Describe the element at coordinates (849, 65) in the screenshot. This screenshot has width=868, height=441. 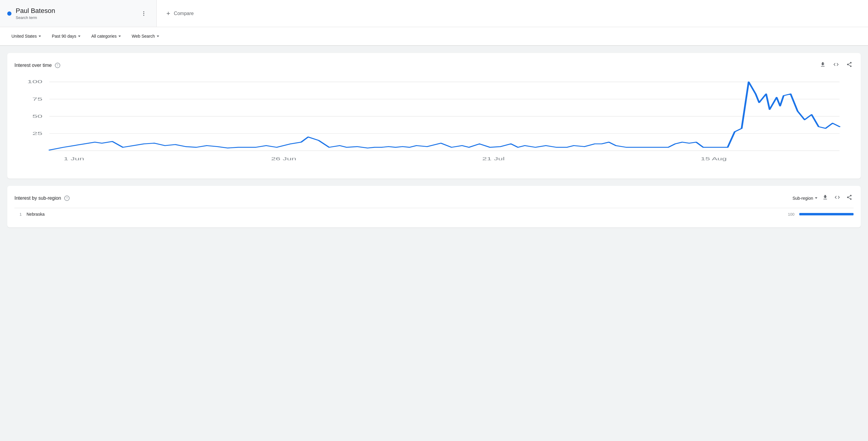
I see `share-icon` at that location.